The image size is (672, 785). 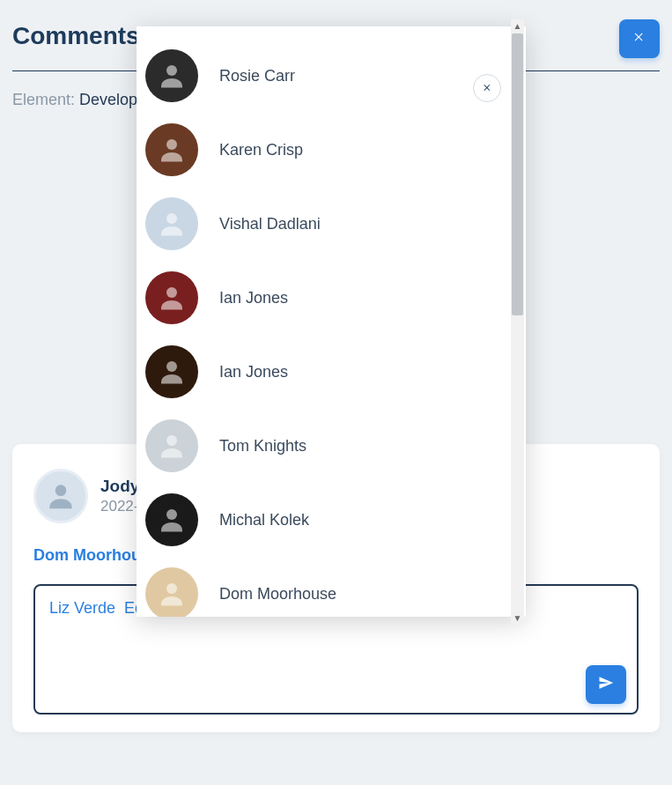 I want to click on comment-mention: Dom Moorhous, so click(x=92, y=555).